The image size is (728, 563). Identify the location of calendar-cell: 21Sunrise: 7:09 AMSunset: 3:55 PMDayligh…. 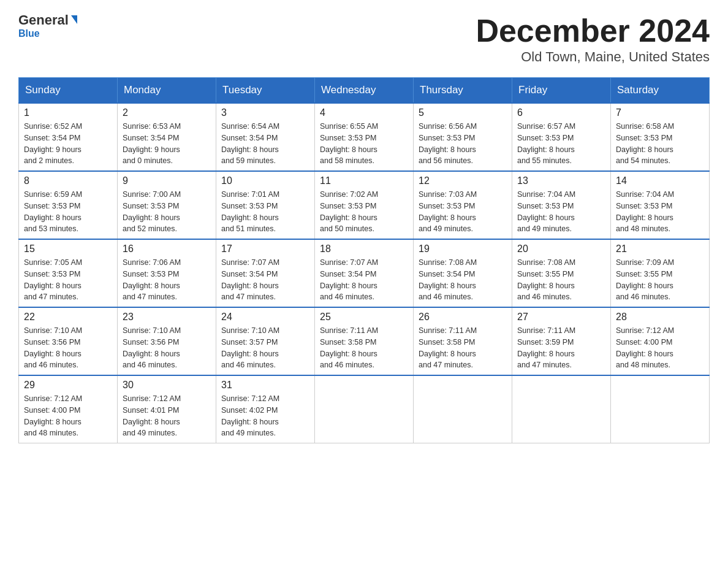
(661, 274).